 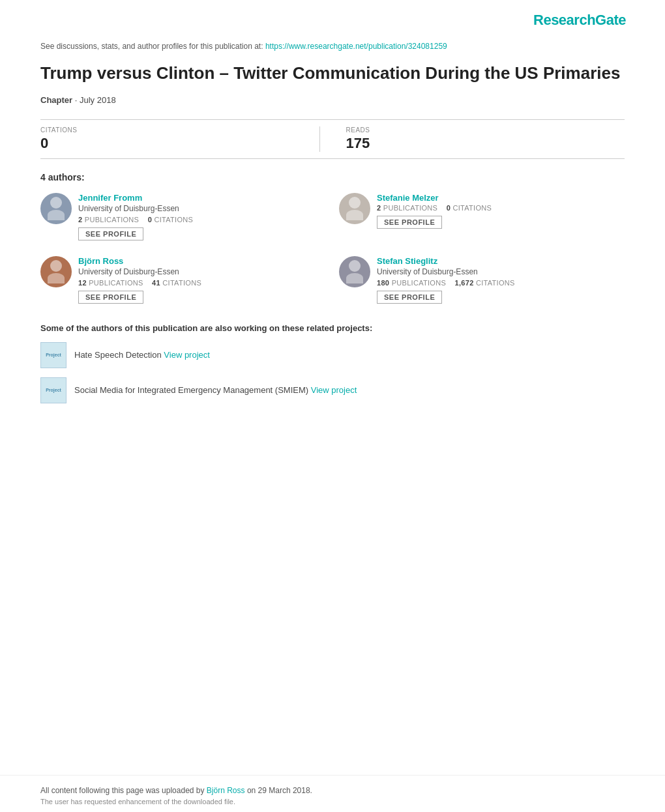 What do you see at coordinates (183, 280) in the screenshot?
I see `author-card-bjorn: Björn Ross University of Duisburg-Essen …` at bounding box center [183, 280].